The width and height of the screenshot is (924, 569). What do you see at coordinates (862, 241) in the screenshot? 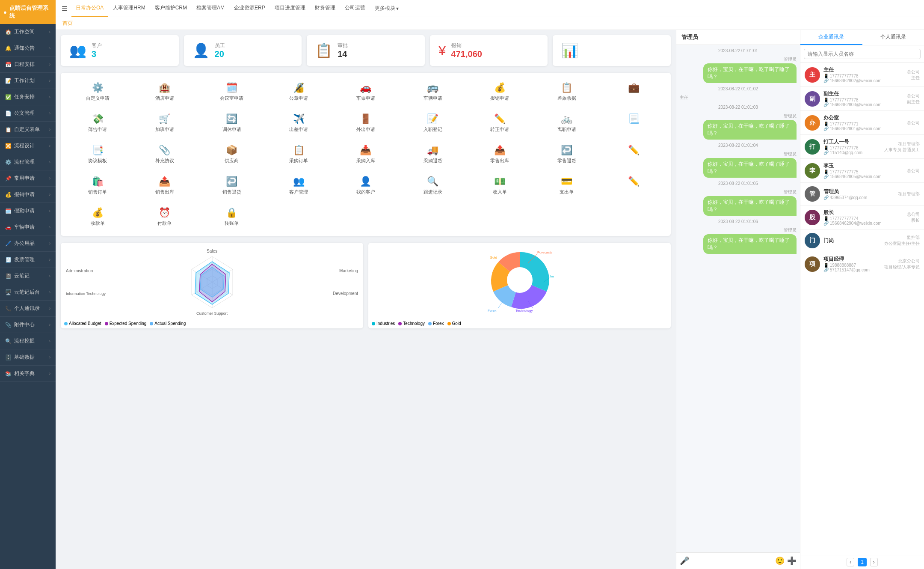
I see `contact-item: 门 门岗 监控部 办公室副主任/主任` at bounding box center [862, 241].